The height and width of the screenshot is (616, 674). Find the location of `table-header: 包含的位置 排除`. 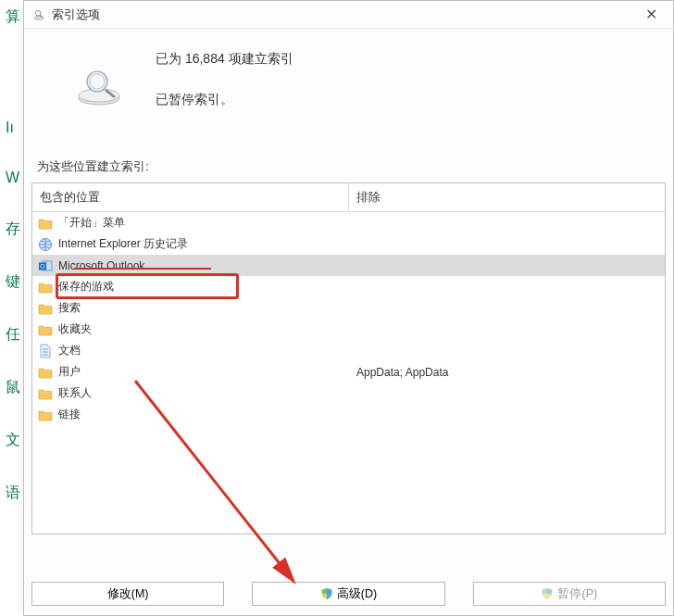

table-header: 包含的位置 排除 is located at coordinates (348, 198).